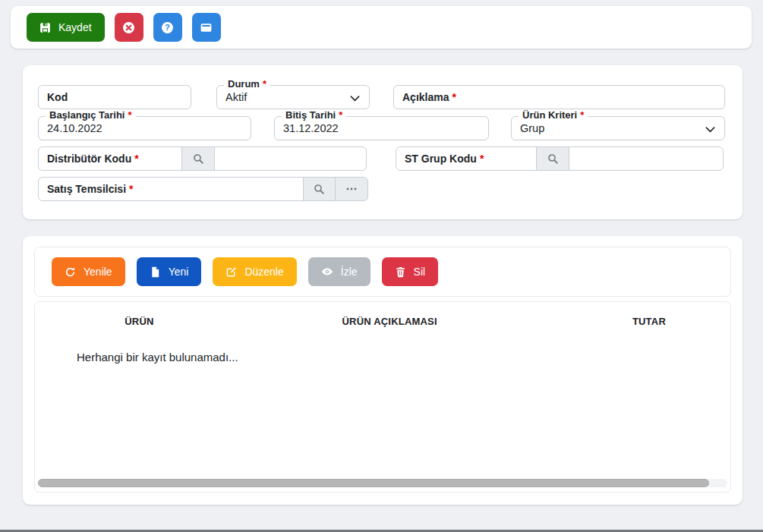 This screenshot has width=763, height=532. Describe the element at coordinates (168, 27) in the screenshot. I see `help-button: ?` at that location.